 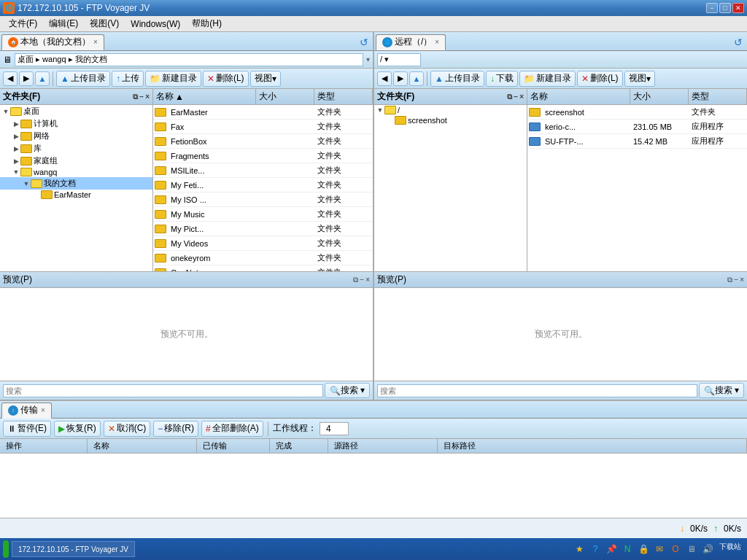 What do you see at coordinates (23, 23) in the screenshot?
I see `menu-file: 文件(F)` at bounding box center [23, 23].